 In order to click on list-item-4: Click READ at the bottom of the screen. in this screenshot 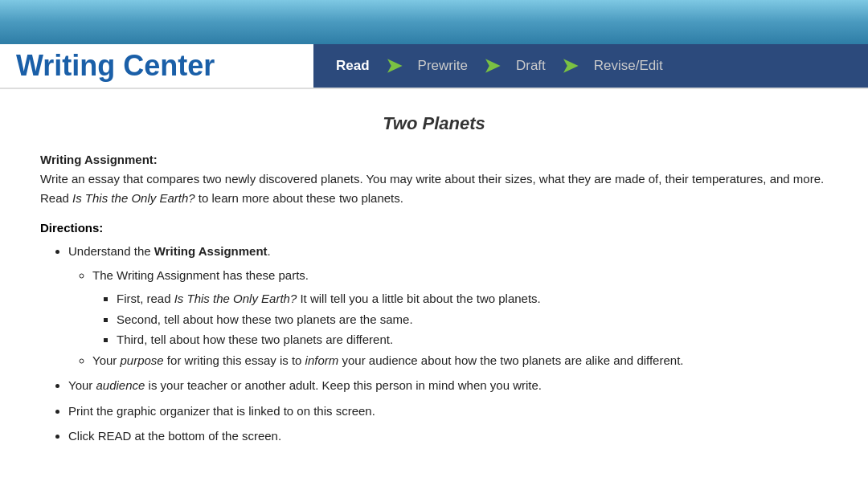, I will do `click(448, 436)`.